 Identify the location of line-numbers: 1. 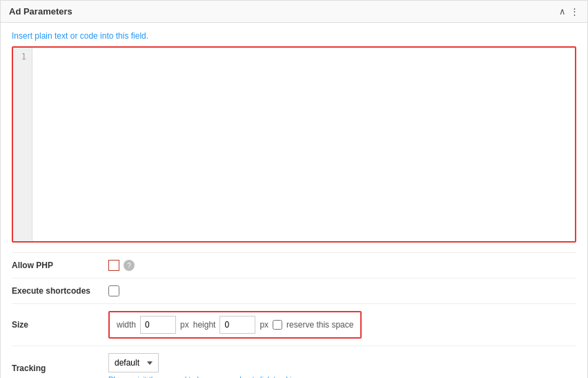
(23, 144).